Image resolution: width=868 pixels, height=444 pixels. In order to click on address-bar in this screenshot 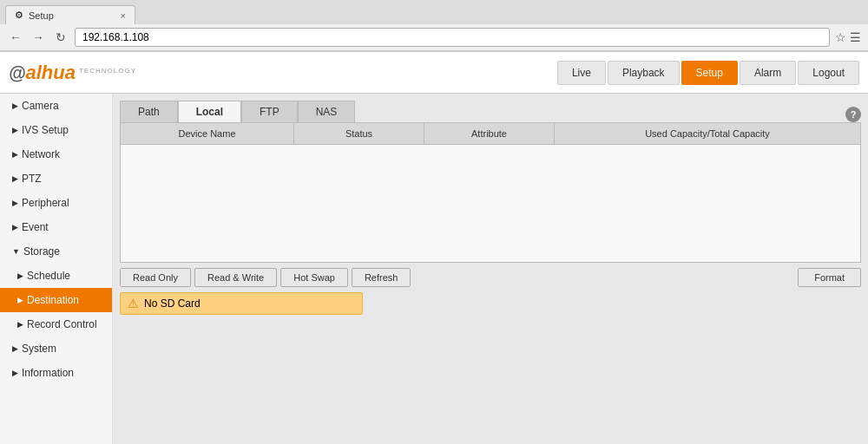, I will do `click(452, 37)`.